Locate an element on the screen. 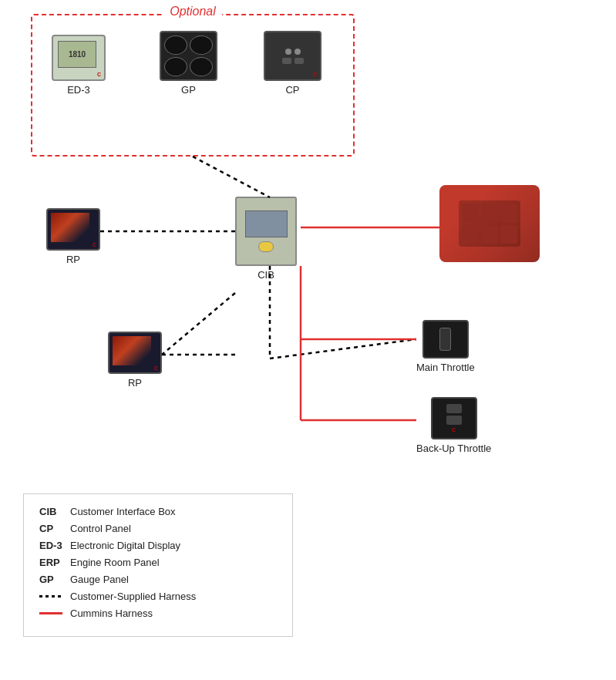 Image resolution: width=616 pixels, height=680 pixels. legend-row-erp: ERP Engine Room Panel is located at coordinates (158, 563).